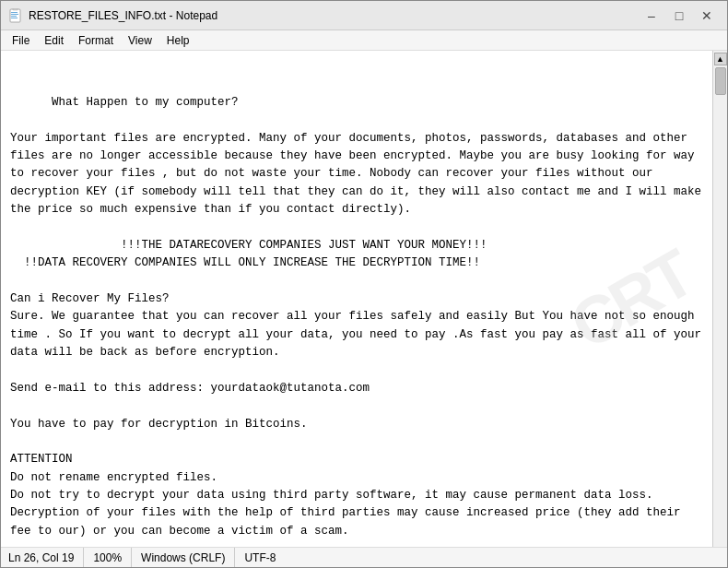  What do you see at coordinates (140, 41) in the screenshot?
I see `menu-view: View` at bounding box center [140, 41].